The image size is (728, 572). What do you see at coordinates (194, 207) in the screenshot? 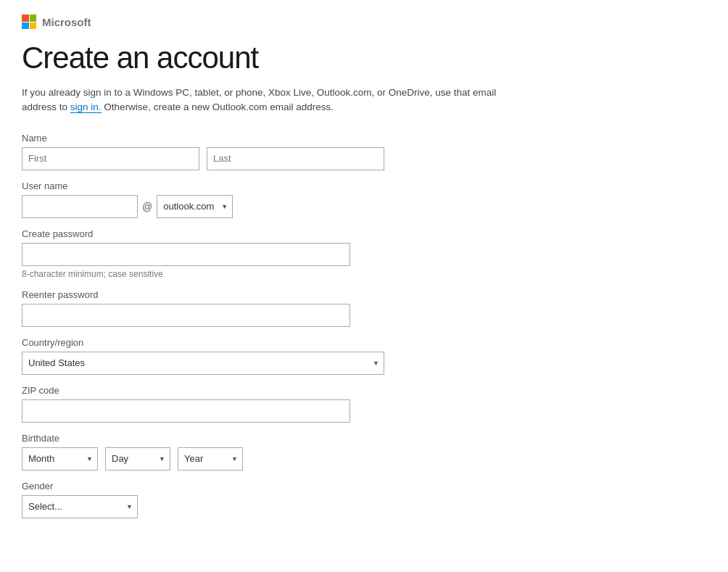
I see `domain-select-wrapper: outlook.com hotmail.com` at bounding box center [194, 207].